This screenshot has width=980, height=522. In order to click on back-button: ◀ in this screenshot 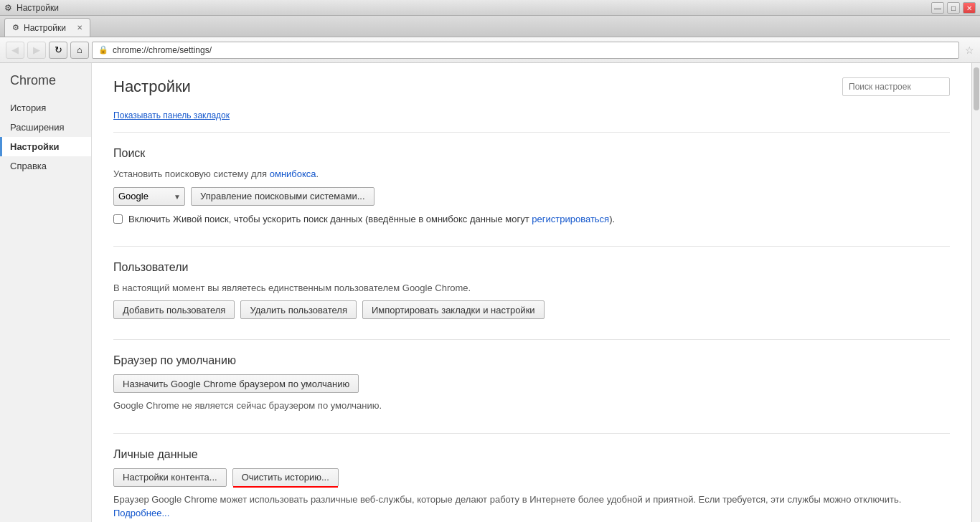, I will do `click(15, 50)`.